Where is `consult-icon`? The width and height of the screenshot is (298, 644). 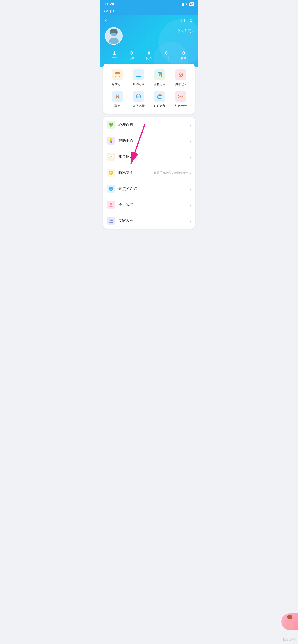 consult-icon is located at coordinates (117, 75).